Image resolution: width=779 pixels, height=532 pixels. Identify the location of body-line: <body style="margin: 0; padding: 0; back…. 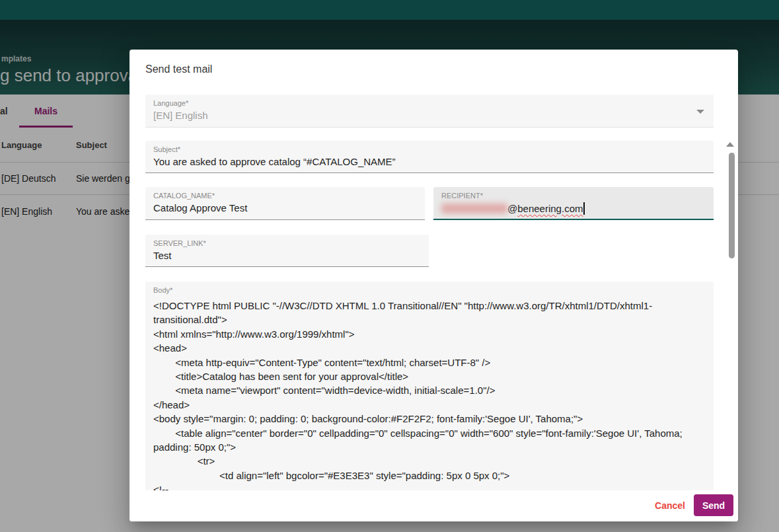
(429, 419).